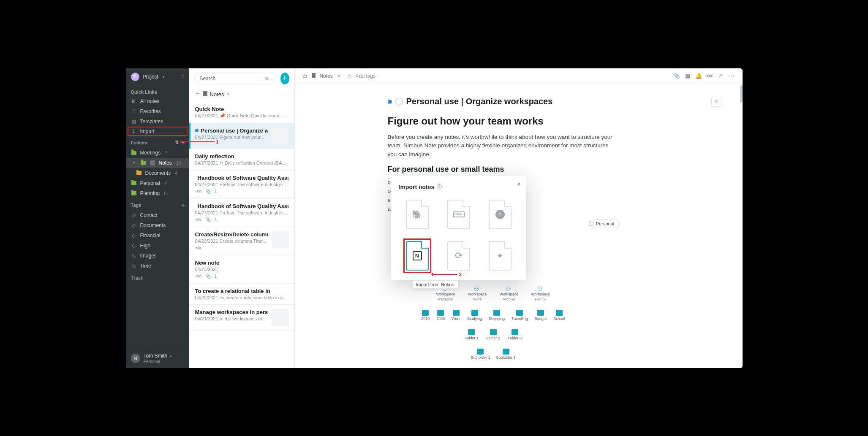 The image size is (868, 436). I want to click on quick-links-label: Quick Links, so click(158, 91).